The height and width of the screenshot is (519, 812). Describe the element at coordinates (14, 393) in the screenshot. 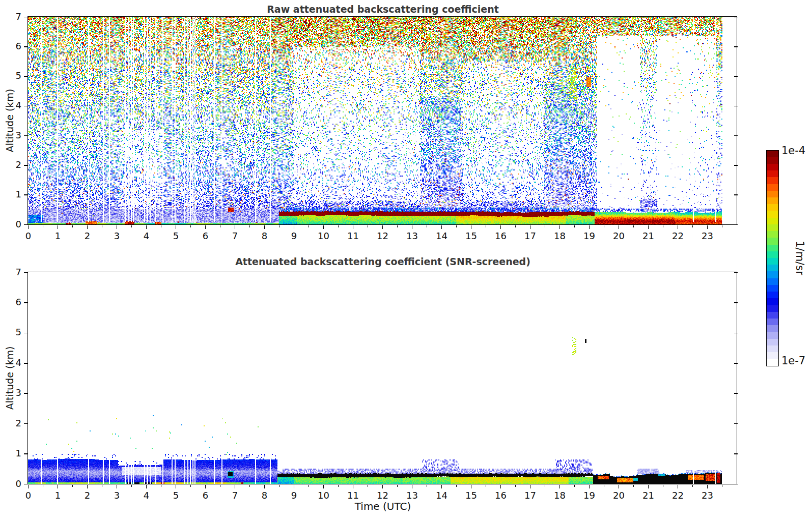

I see `y-tick-label: 3` at that location.